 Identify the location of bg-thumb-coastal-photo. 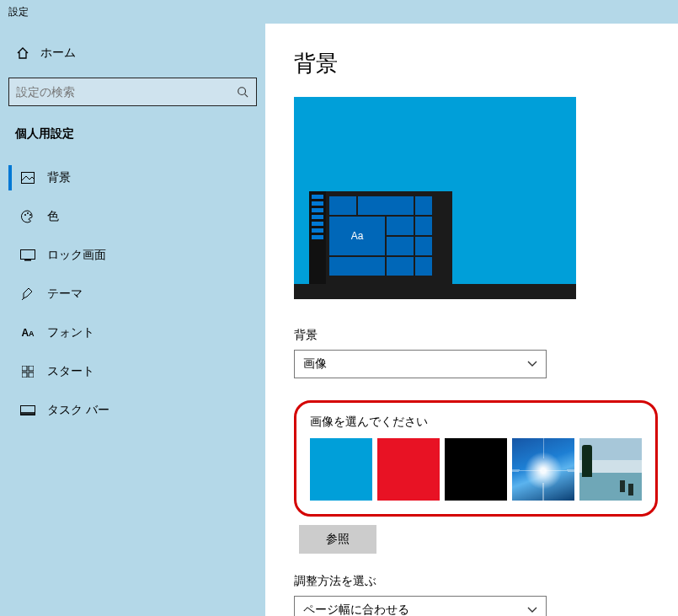
(611, 469).